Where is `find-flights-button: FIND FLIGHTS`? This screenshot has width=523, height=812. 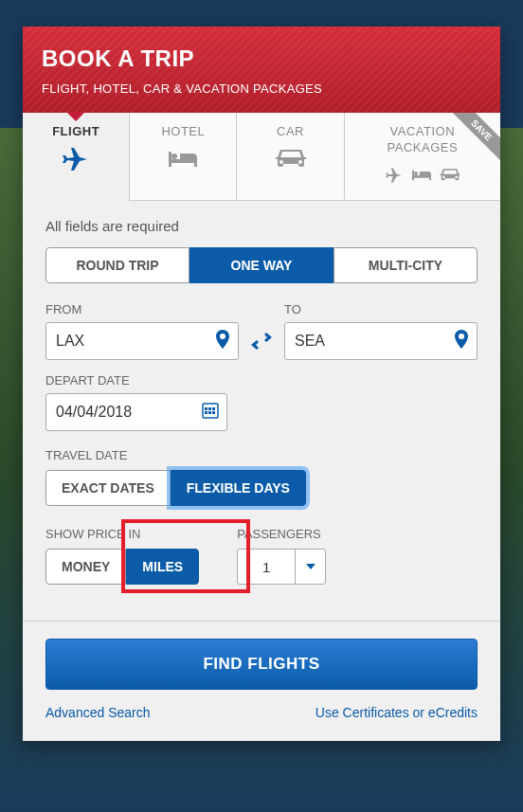
find-flights-button: FIND FLIGHTS is located at coordinates (262, 664).